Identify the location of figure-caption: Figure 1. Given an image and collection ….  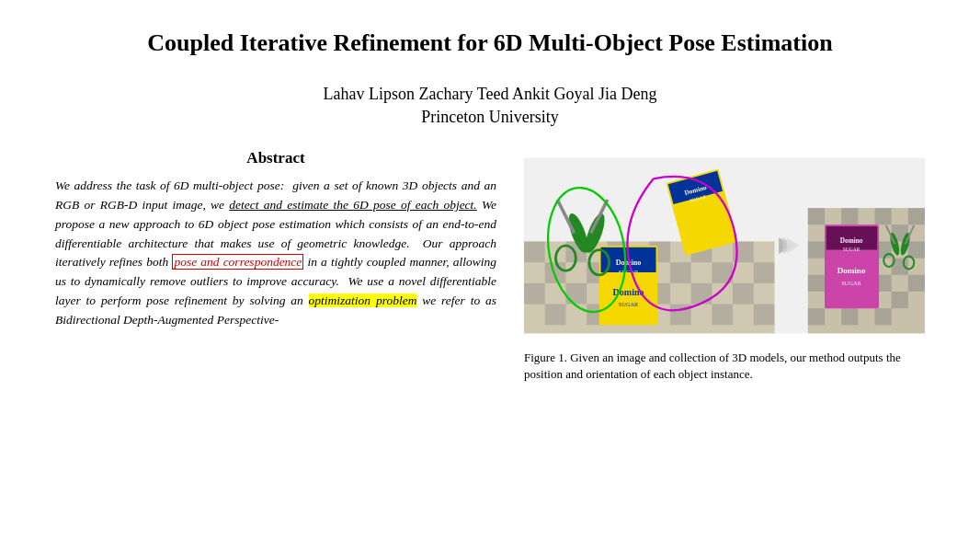
(724, 366).